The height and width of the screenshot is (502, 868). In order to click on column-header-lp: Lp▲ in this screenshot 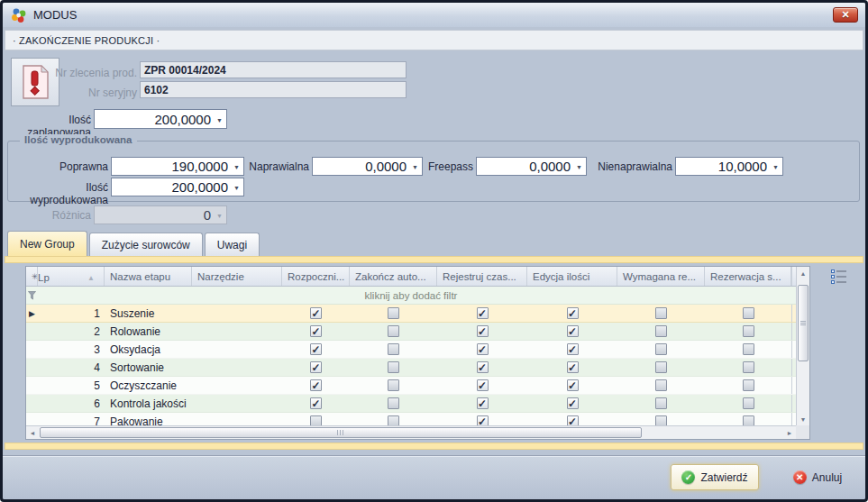, I will do `click(71, 276)`.